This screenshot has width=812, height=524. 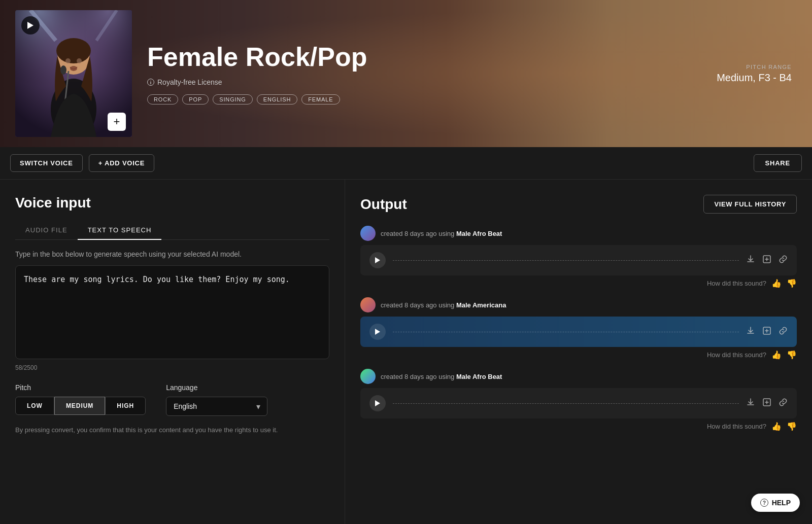 What do you see at coordinates (754, 78) in the screenshot?
I see `pitch-range-value: Medium, F3 - B4` at bounding box center [754, 78].